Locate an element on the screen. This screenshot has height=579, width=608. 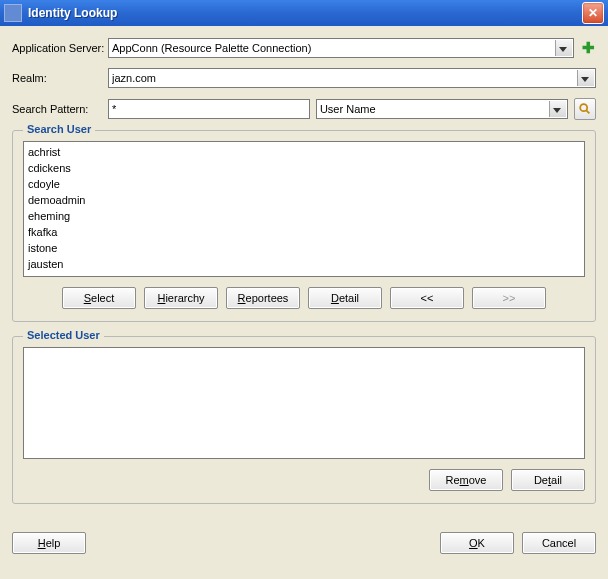
run-search-button is located at coordinates (585, 109).